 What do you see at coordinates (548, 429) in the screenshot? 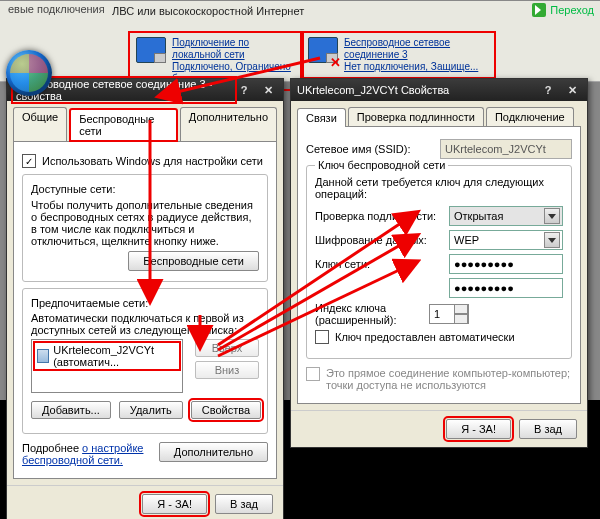
I see `win2-cancel-button: В зад` at bounding box center [548, 429].